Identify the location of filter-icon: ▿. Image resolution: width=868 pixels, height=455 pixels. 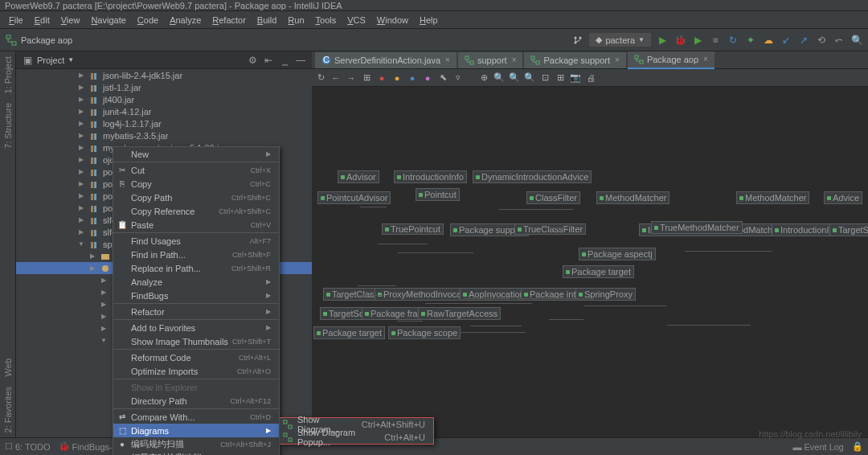
(458, 78).